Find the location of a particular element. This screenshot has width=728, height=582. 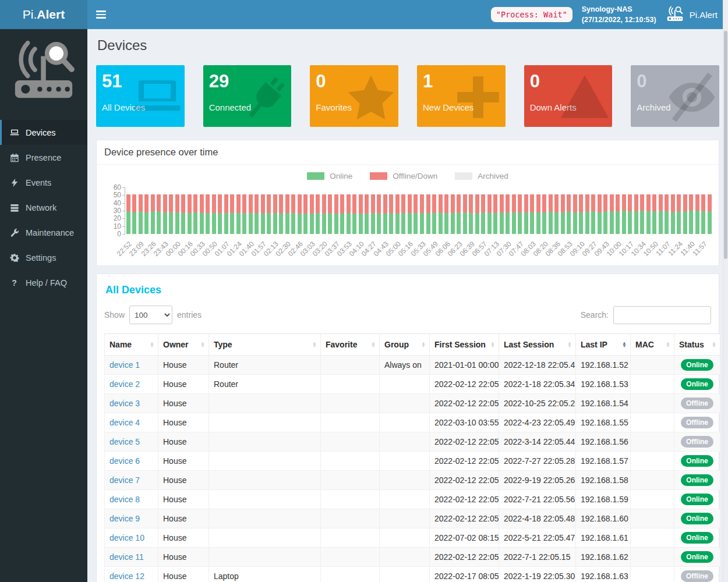

device-name-link: device 2 is located at coordinates (125, 384).